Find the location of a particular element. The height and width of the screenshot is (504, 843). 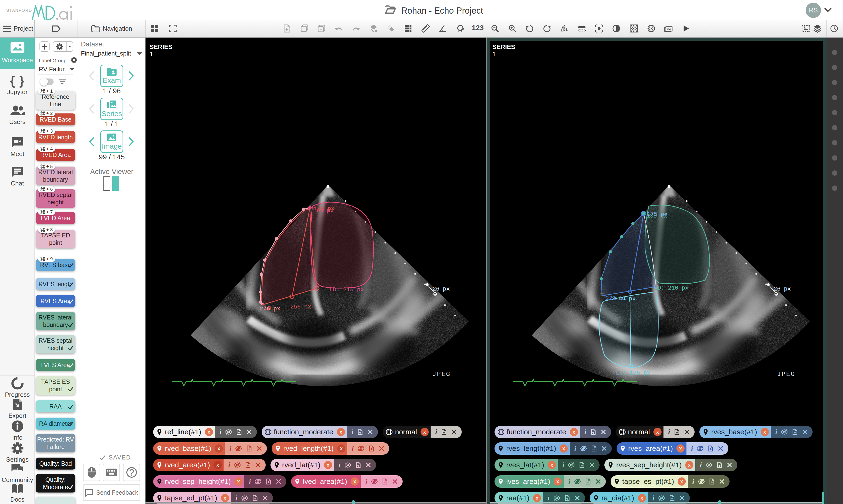

svg-text: LD: 210 px is located at coordinates (671, 288).